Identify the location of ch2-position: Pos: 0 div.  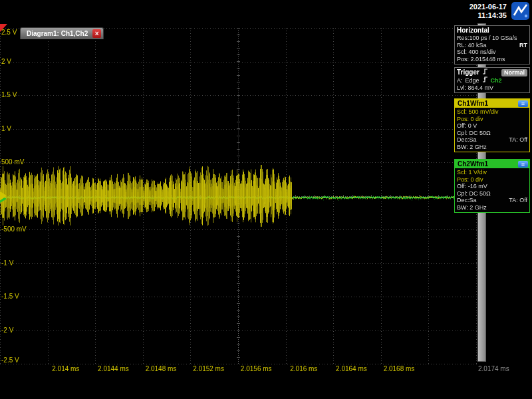
(492, 180).